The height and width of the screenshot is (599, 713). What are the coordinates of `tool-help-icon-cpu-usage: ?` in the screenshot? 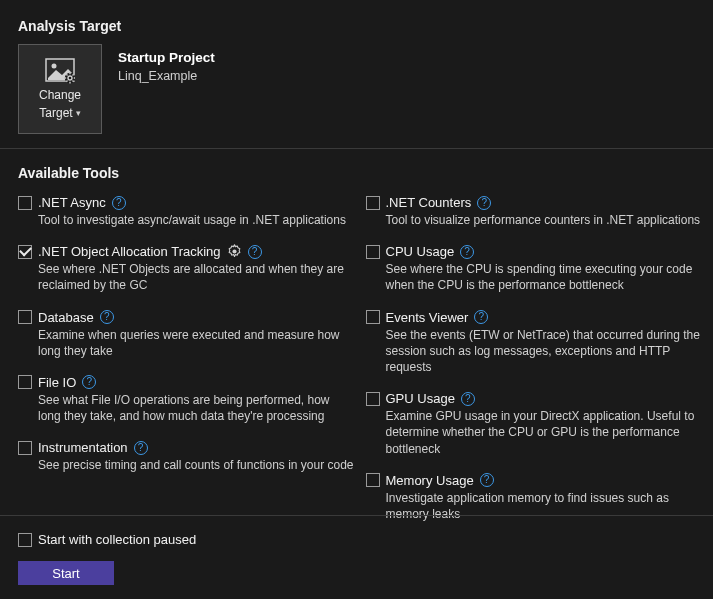 It's located at (467, 252).